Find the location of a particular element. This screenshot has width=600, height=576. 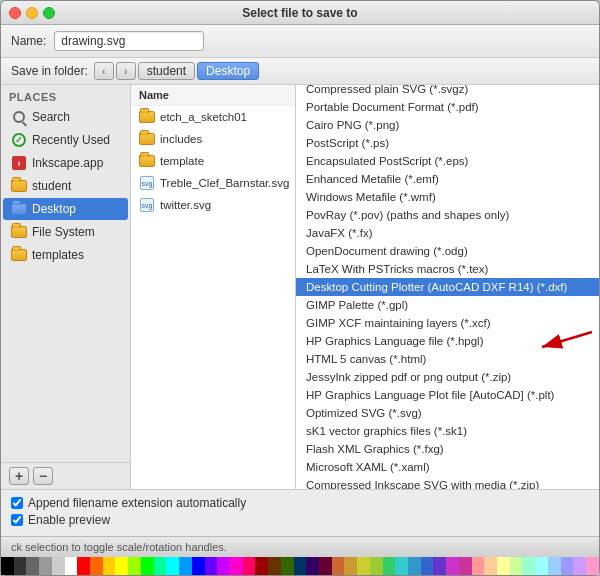

file-item: svg Treble_Clef_Barnstar.svg is located at coordinates (213, 183).